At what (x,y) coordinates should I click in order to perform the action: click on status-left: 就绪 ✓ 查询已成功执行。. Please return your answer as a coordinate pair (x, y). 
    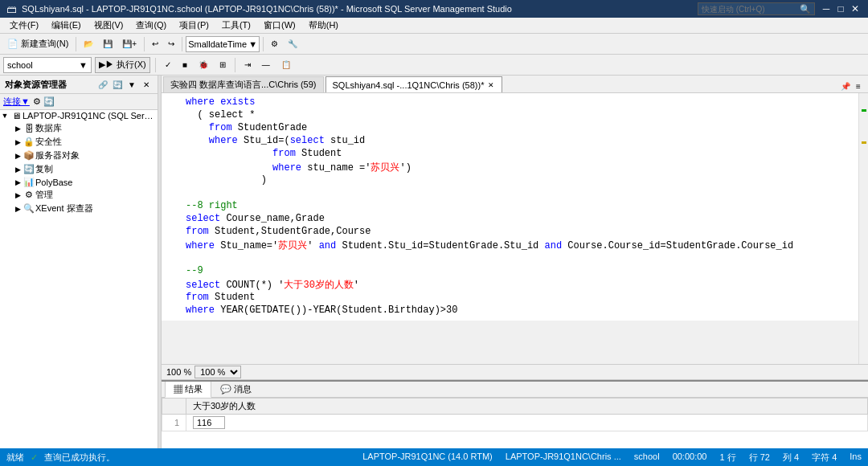
    Looking at the image, I should click on (61, 458).